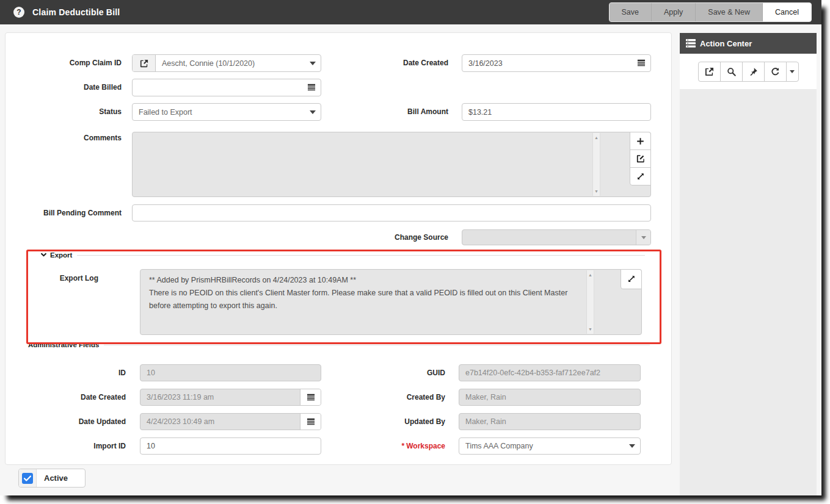  What do you see at coordinates (393, 422) in the screenshot?
I see `updated-by-label: Updated By` at bounding box center [393, 422].